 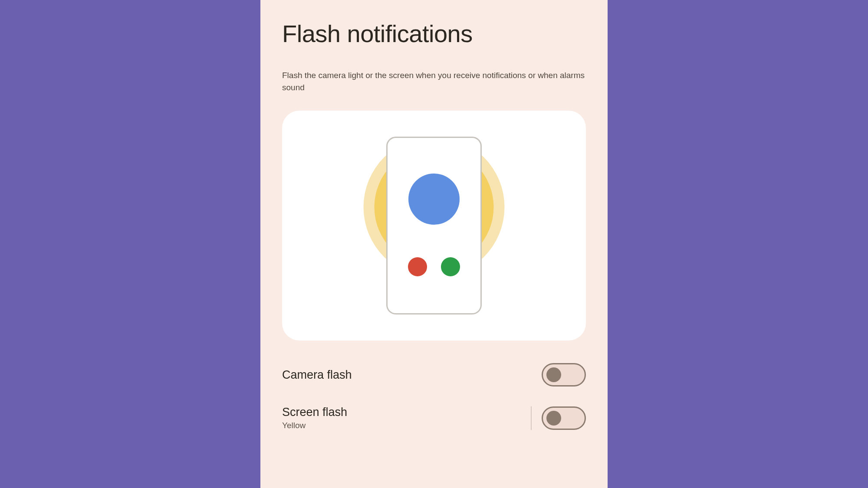 What do you see at coordinates (434, 375) in the screenshot?
I see `camera-flash-row: Camera flash` at bounding box center [434, 375].